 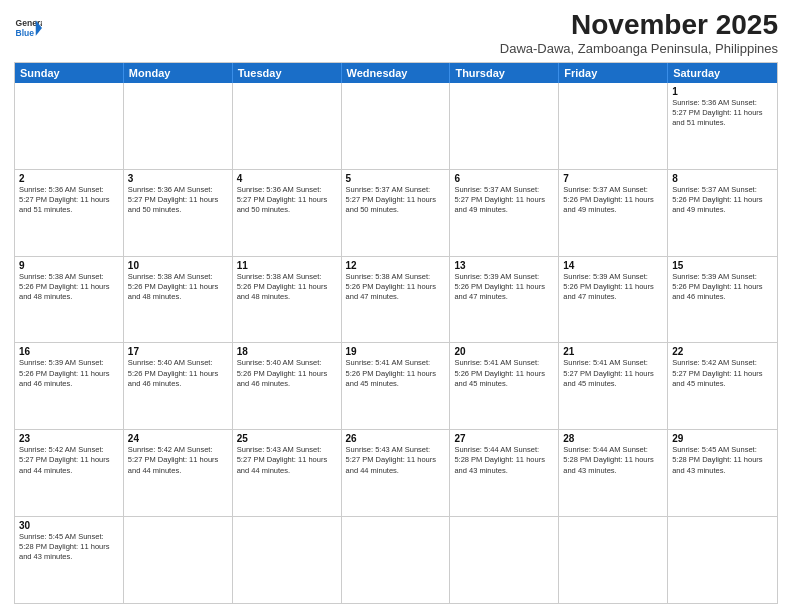 I want to click on day-cell-19: 19Sunrise: 5:41 AM Sunset: 5:26 PM Dayli…, so click(x=396, y=386).